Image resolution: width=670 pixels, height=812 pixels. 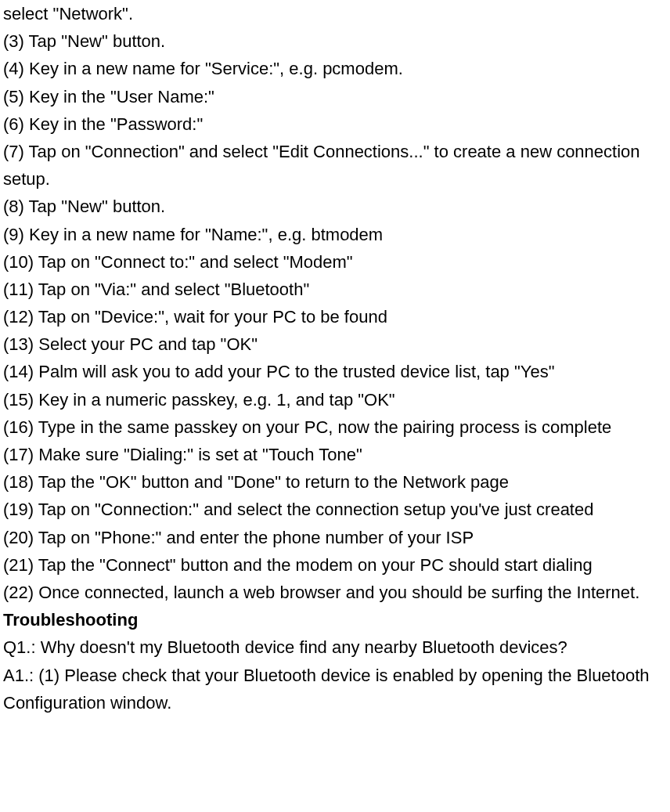 I want to click on instruction-line: (8) Tap "New" button., so click(x=335, y=207).